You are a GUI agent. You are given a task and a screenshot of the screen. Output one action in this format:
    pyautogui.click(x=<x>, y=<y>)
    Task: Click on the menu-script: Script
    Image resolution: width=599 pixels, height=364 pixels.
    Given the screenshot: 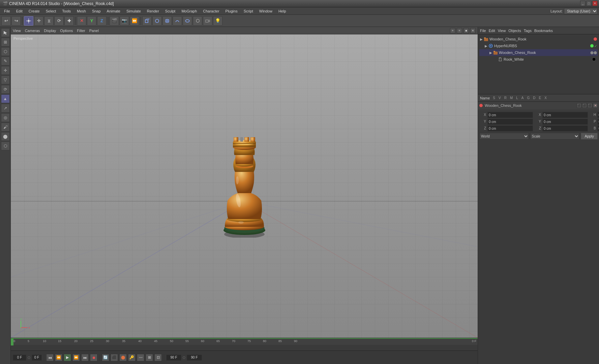 What is the action you would take?
    pyautogui.click(x=248, y=11)
    